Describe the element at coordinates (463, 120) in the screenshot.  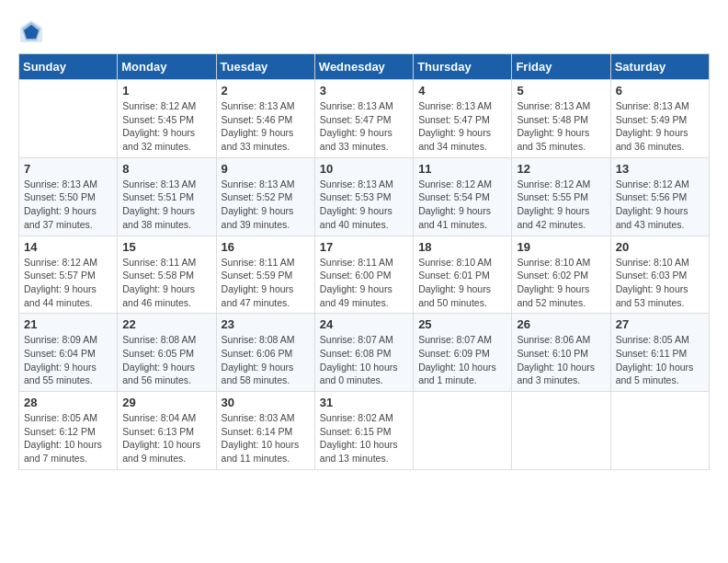
I see `day-cell: 4Sunrise: 8:13 AMSunset: 5:47 PMDaylight…` at that location.